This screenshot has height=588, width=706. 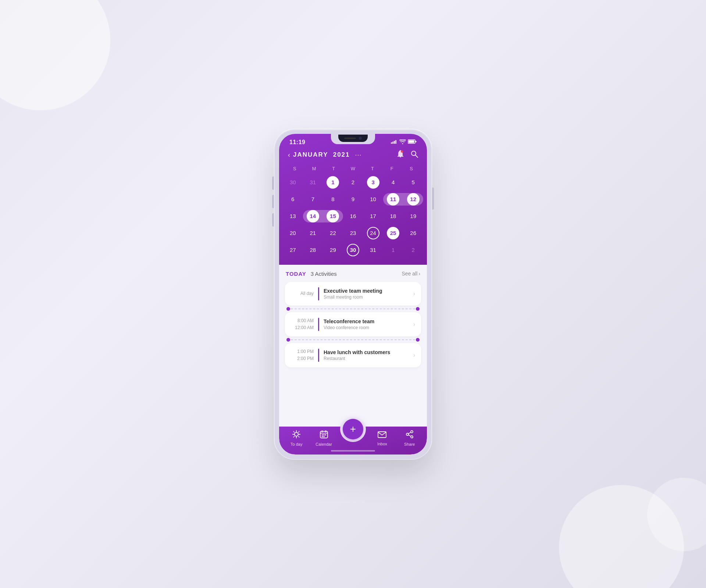 What do you see at coordinates (353, 451) in the screenshot?
I see `home-indicator` at bounding box center [353, 451].